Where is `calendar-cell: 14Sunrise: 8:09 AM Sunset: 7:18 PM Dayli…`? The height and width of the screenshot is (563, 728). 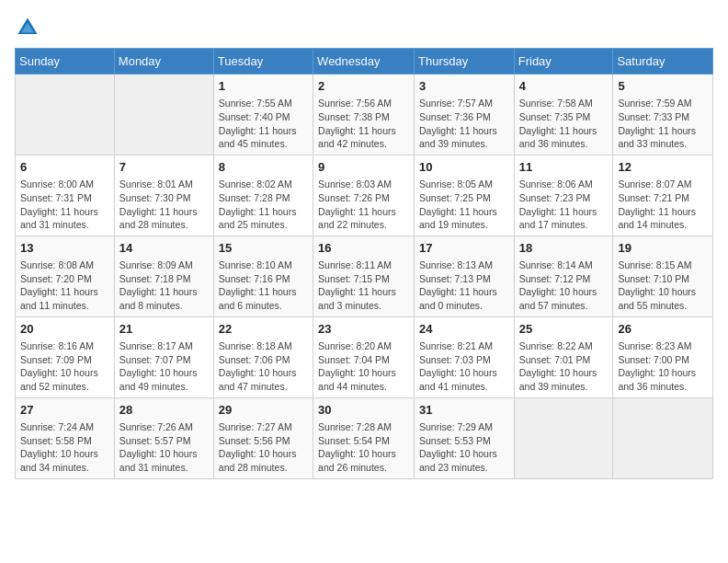
calendar-cell: 14Sunrise: 8:09 AM Sunset: 7:18 PM Dayli… is located at coordinates (164, 276).